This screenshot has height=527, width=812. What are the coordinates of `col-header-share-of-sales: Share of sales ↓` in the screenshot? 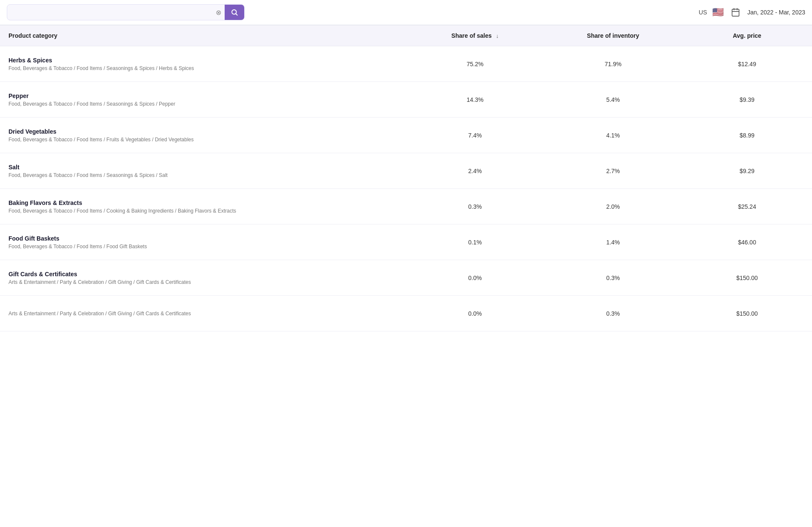 It's located at (475, 36).